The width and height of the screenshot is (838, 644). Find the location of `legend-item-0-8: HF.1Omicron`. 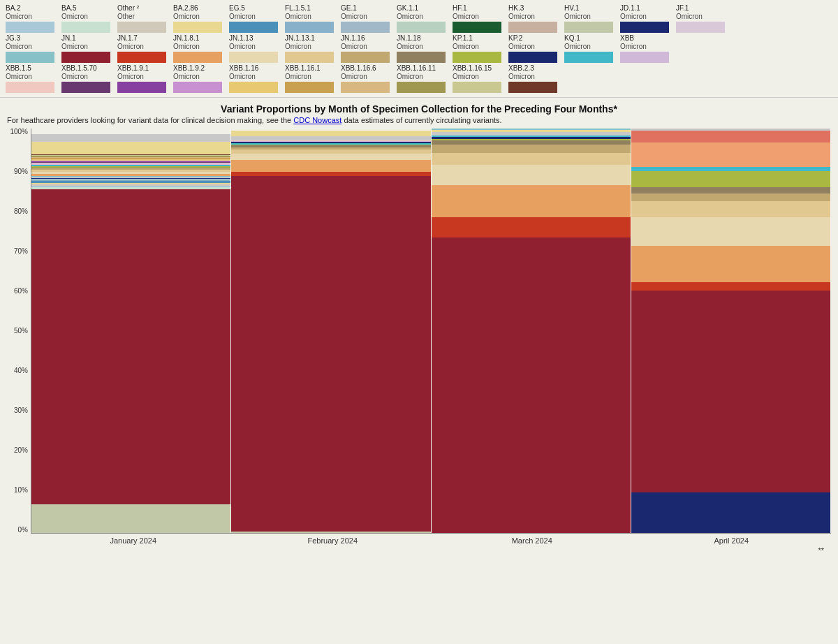

legend-item-0-8: HF.1Omicron is located at coordinates (480, 18).